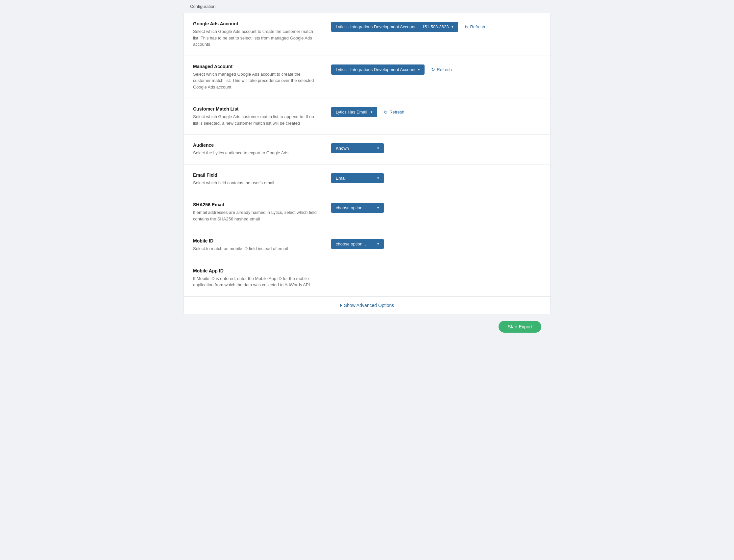 The height and width of the screenshot is (560, 734). Describe the element at coordinates (262, 77) in the screenshot. I see `label-managed-account: Managed Account Select which managed Goo…` at that location.